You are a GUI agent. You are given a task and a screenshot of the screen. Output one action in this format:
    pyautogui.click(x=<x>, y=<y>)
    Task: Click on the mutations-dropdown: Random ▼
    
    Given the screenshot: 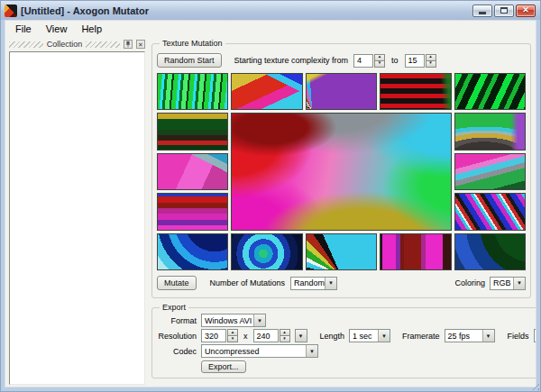 What is the action you would take?
    pyautogui.click(x=314, y=283)
    